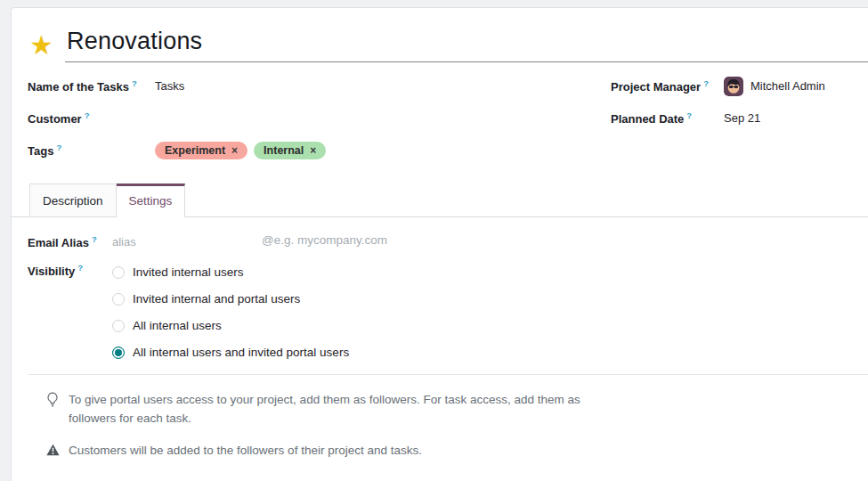  What do you see at coordinates (201, 151) in the screenshot?
I see `tag-experiment: Experiment ×` at bounding box center [201, 151].